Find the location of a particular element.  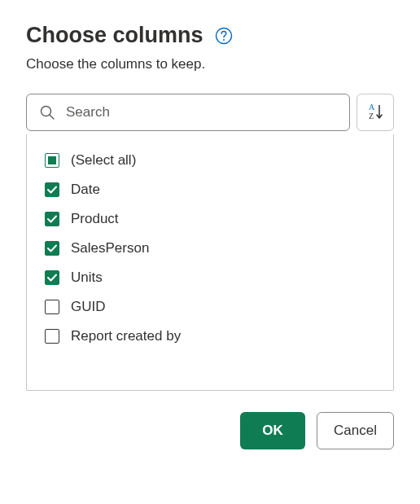

search-icon is located at coordinates (47, 112).